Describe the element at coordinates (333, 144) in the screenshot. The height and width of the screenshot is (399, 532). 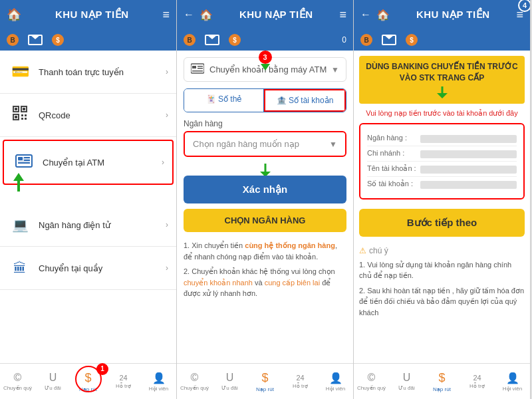
I see `select-bank-arrow-icon: ▼` at that location.